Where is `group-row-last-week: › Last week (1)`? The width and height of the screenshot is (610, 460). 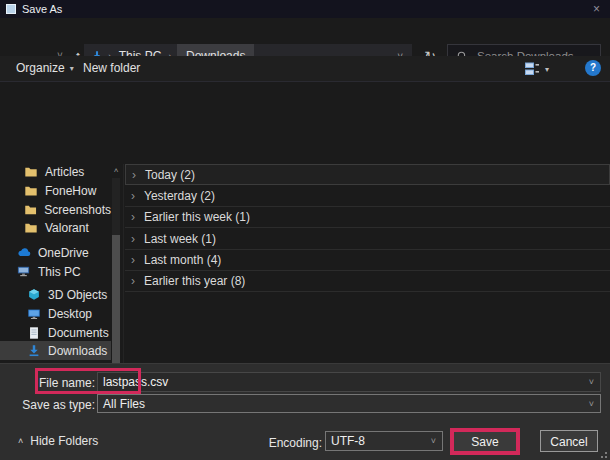 group-row-last-week: › Last week (1) is located at coordinates (368, 240).